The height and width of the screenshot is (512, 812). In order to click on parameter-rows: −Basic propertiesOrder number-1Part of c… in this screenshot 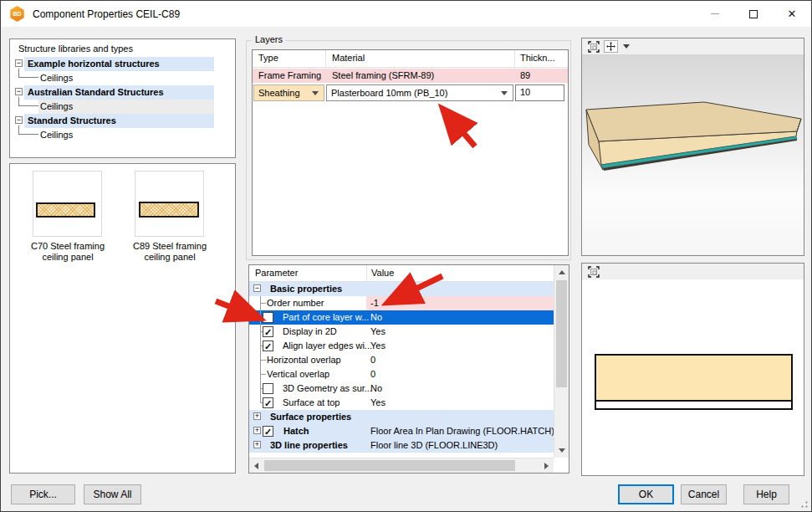, I will do `click(401, 370)`.